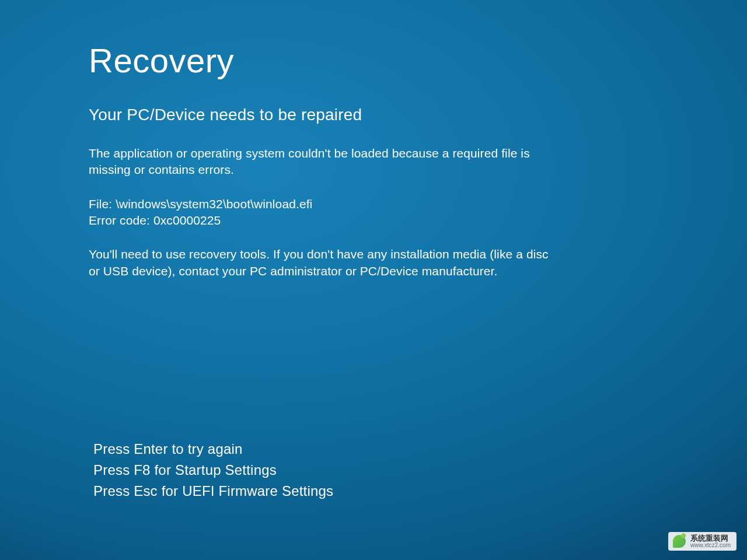 Image resolution: width=747 pixels, height=560 pixels. I want to click on error-details: File: \windows\system32\boot\winload.efi…, so click(319, 212).